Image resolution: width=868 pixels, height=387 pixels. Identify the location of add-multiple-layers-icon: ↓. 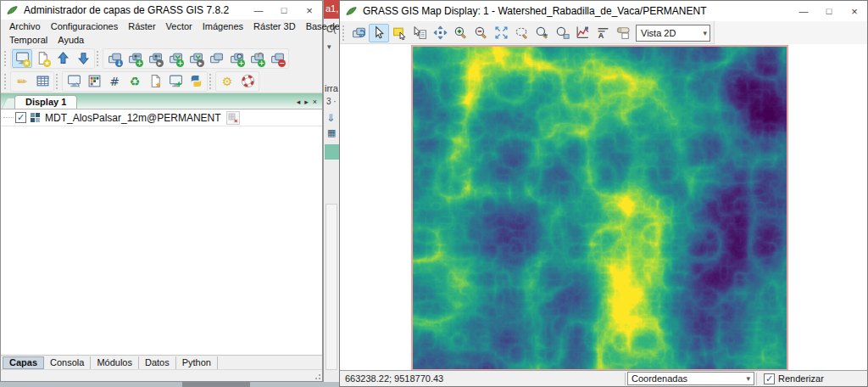
(114, 59).